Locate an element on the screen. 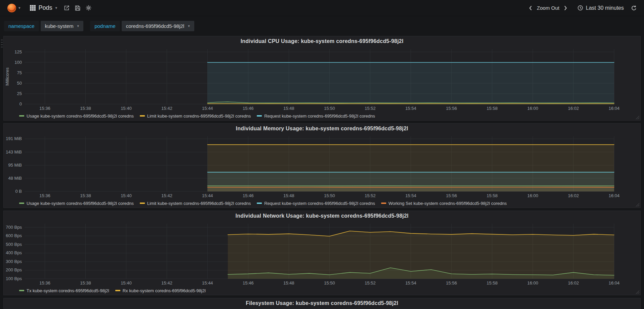  legend-item: Tx kube-system coredns-695f96dcd5-98j2l is located at coordinates (64, 291).